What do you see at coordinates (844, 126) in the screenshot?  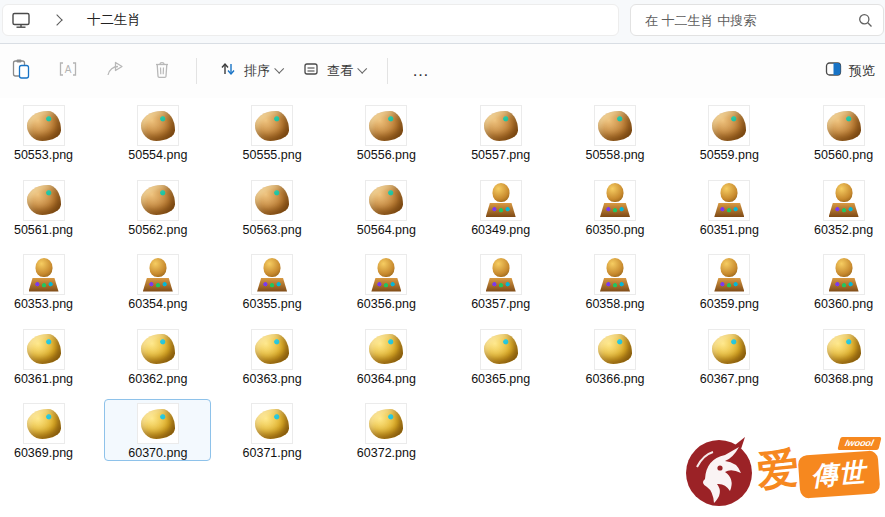 I see `zodiac-goat-sprite` at bounding box center [844, 126].